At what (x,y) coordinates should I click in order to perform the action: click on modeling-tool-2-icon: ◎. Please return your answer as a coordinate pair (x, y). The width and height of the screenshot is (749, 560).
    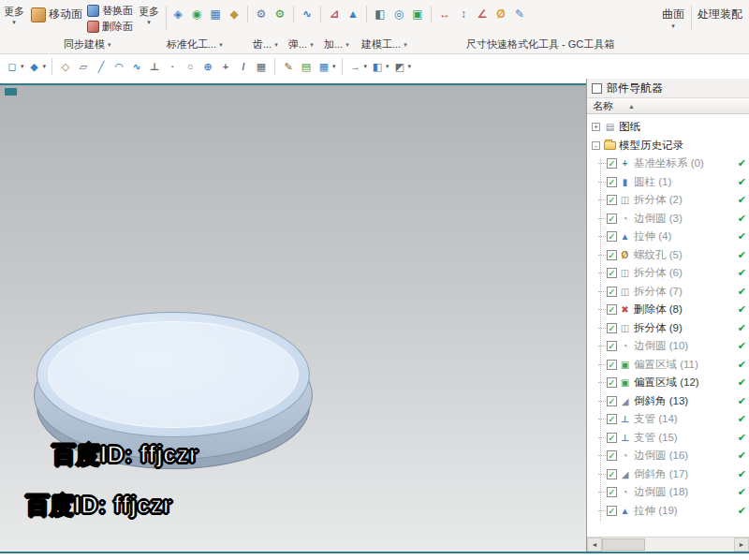
    Looking at the image, I should click on (399, 14).